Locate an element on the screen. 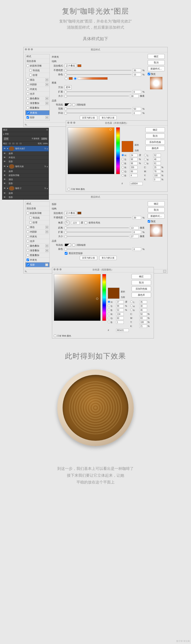 The width and height of the screenshot is (191, 644). angle-dial is located at coordinates (67, 223).